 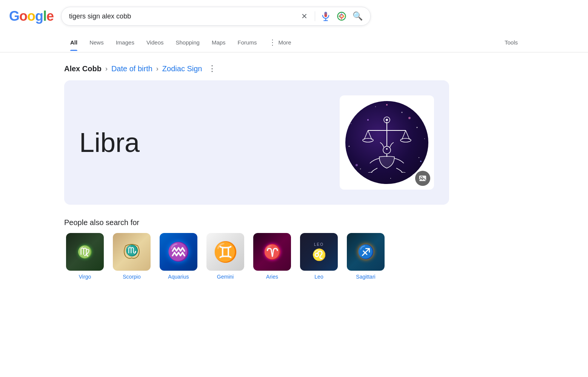 I want to click on zodiac-image-wrapper, so click(x=387, y=143).